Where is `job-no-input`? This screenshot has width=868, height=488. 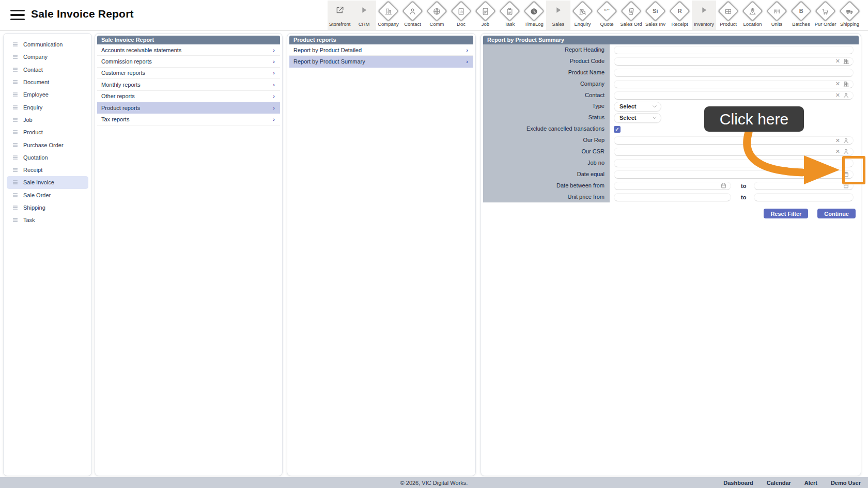 job-no-input is located at coordinates (734, 163).